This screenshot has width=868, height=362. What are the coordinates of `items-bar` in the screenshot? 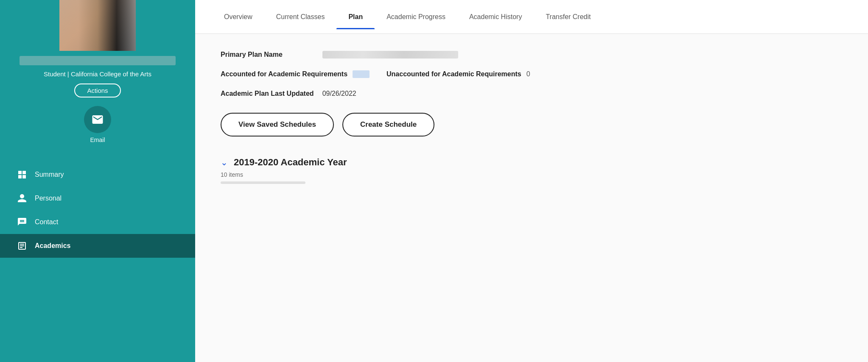 It's located at (263, 183).